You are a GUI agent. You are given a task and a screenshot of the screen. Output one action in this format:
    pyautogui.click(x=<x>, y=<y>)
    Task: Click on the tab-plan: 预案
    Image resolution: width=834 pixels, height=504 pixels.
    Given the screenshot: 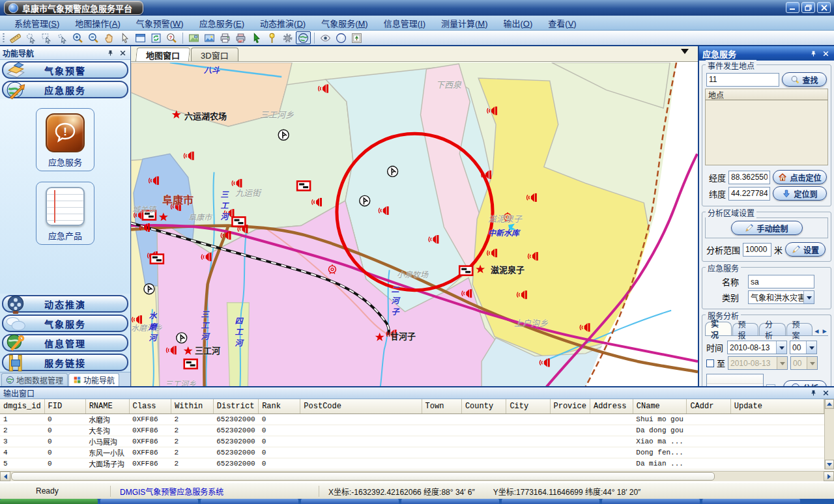 What is the action you would take?
    pyautogui.click(x=800, y=329)
    